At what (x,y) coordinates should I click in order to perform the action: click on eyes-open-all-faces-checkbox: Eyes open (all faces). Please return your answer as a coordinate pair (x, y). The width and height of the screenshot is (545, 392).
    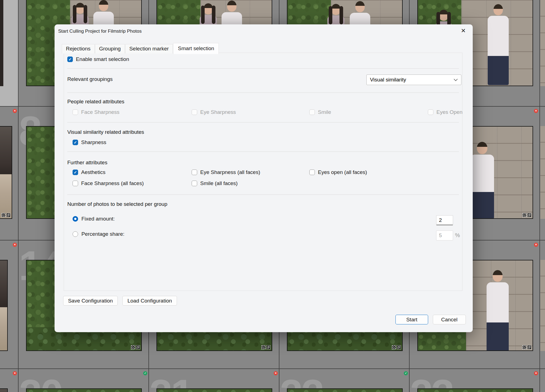
    Looking at the image, I should click on (338, 172).